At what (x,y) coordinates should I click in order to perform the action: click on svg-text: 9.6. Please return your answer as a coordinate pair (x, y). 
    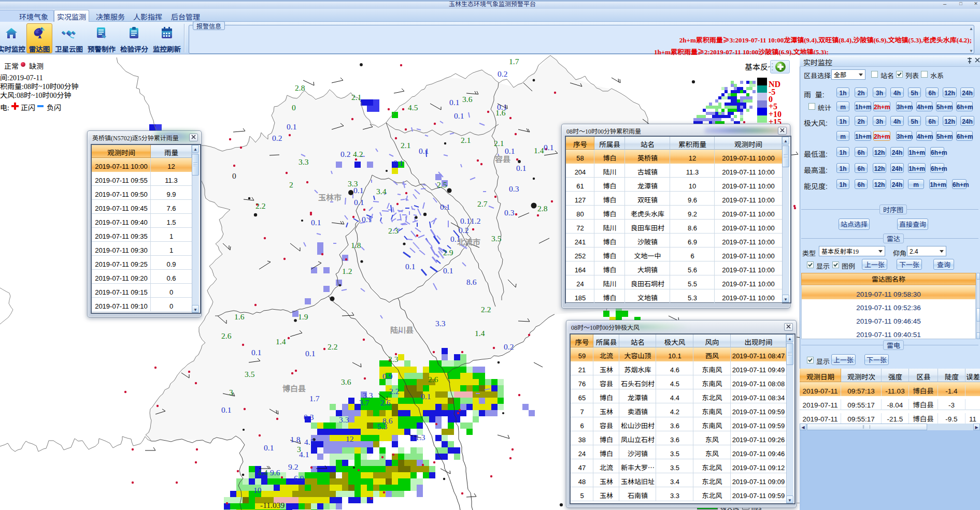
    Looking at the image, I should click on (275, 472).